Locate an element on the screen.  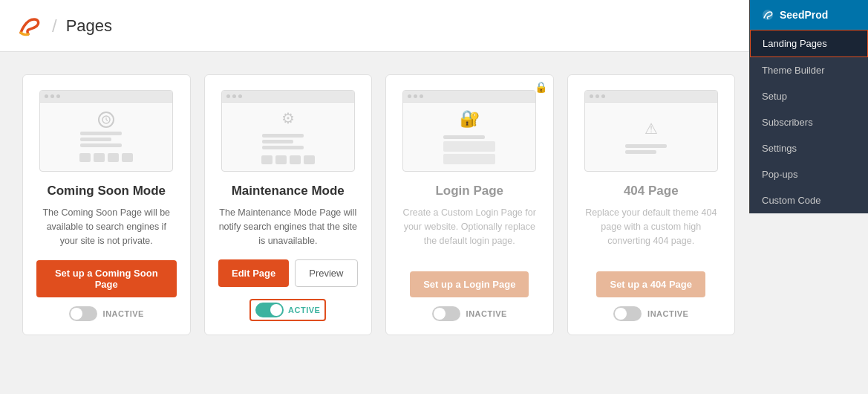
browser-body-4: ⚠ is located at coordinates (651, 137).